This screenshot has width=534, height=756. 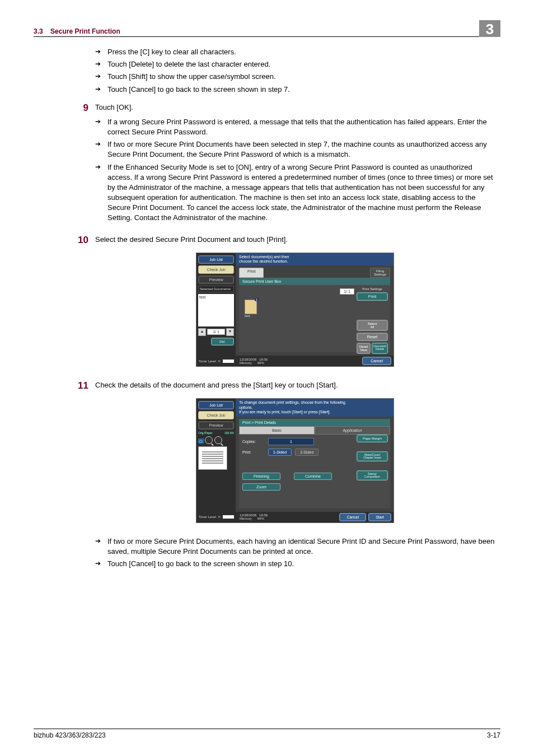 I want to click on page-margin-button: Page Margin, so click(x=372, y=438).